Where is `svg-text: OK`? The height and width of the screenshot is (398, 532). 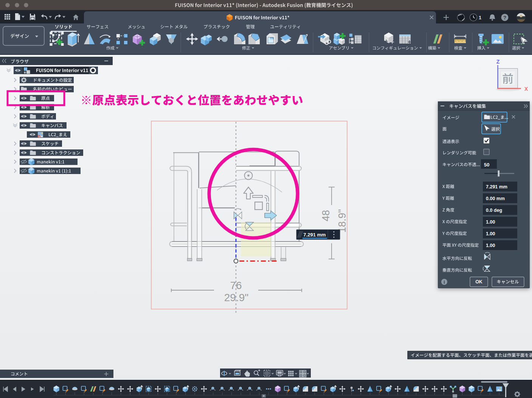
svg-text: OK is located at coordinates (479, 282).